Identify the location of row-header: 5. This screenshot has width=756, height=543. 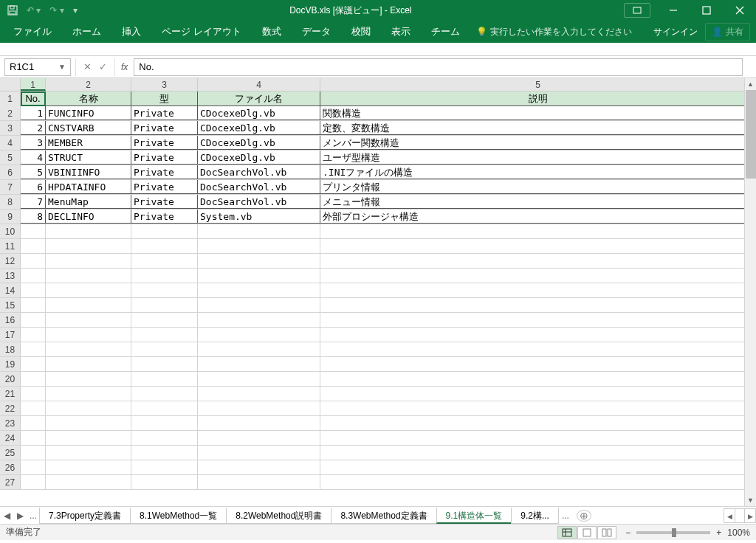
(10, 158).